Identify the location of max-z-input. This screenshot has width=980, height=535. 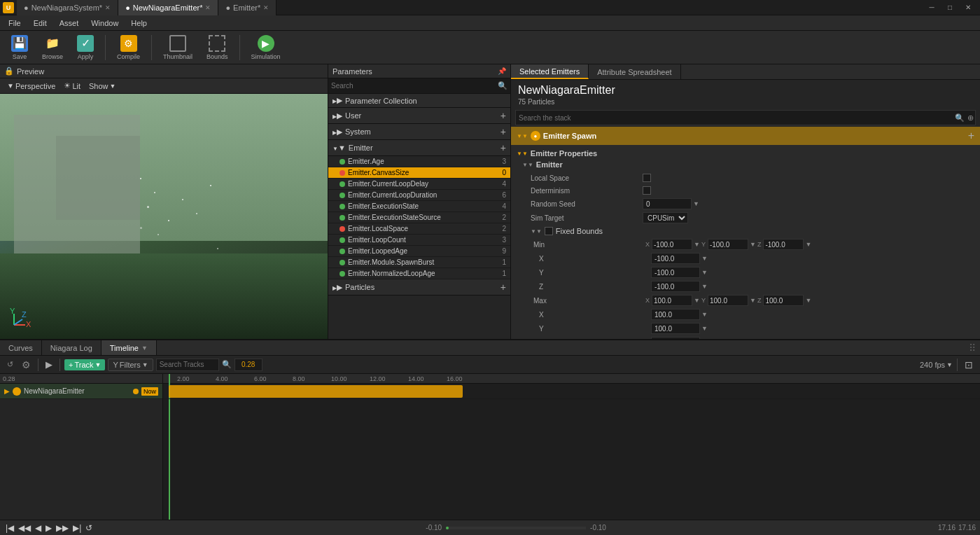
(783, 300).